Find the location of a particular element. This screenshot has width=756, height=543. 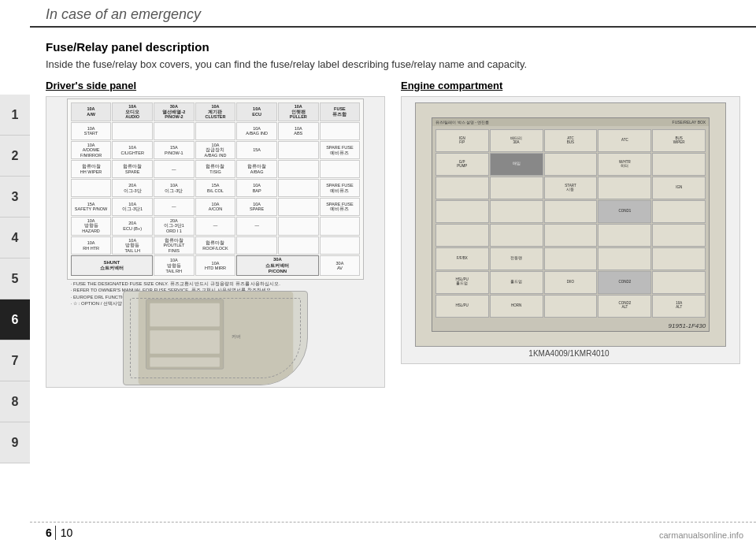

page-footer: 6 10 is located at coordinates (393, 533).